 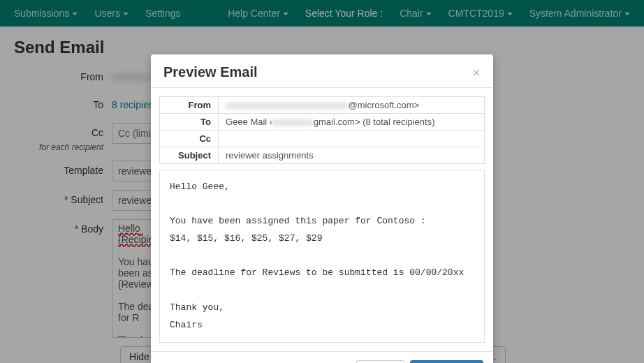 What do you see at coordinates (352, 105) in the screenshot?
I see `hdr-from-value: xxxxxxxxxxxxxxxxxxxxxxxxxxx@microsoft.co…` at bounding box center [352, 105].